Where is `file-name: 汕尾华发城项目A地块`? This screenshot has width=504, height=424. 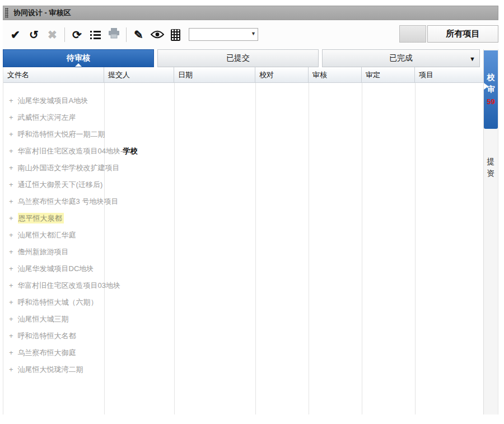
file-name: 汕尾华发城项目A地块 is located at coordinates (53, 101).